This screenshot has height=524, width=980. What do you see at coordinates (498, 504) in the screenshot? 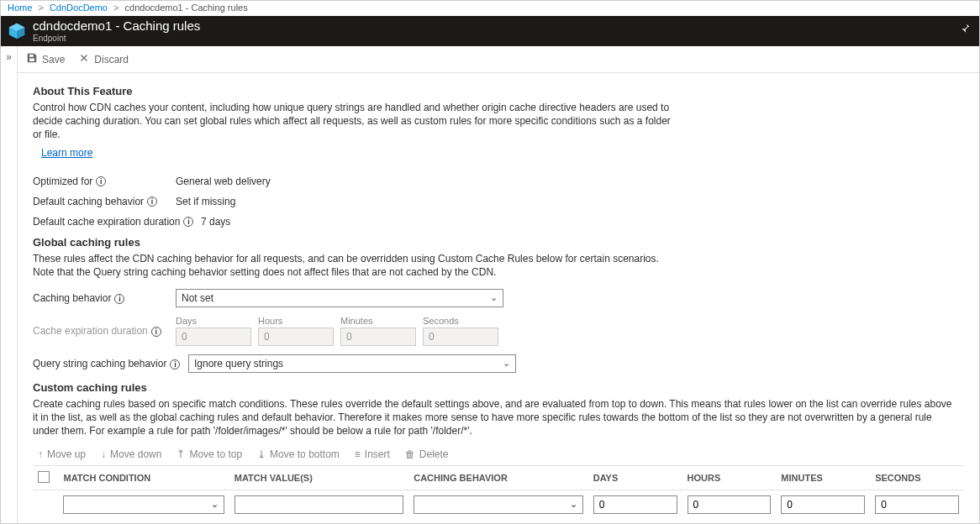
I see `table-row: ⌄ ⌄` at bounding box center [498, 504].